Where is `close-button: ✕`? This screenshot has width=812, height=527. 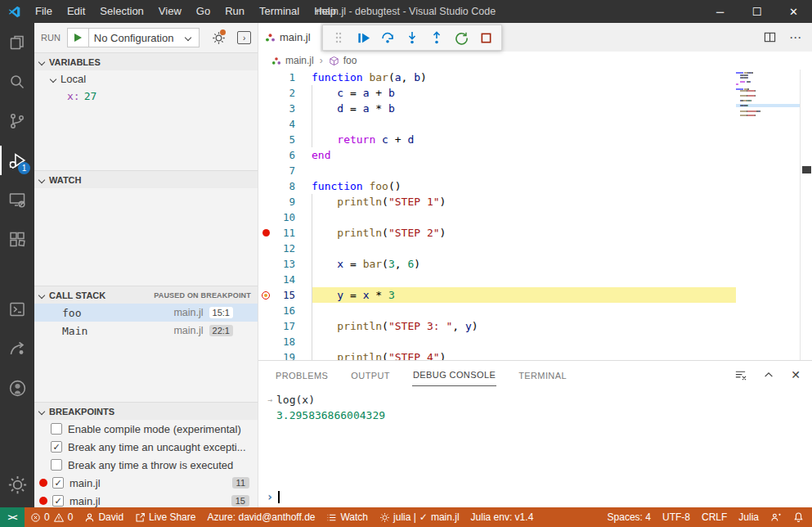
close-button: ✕ is located at coordinates (793, 11).